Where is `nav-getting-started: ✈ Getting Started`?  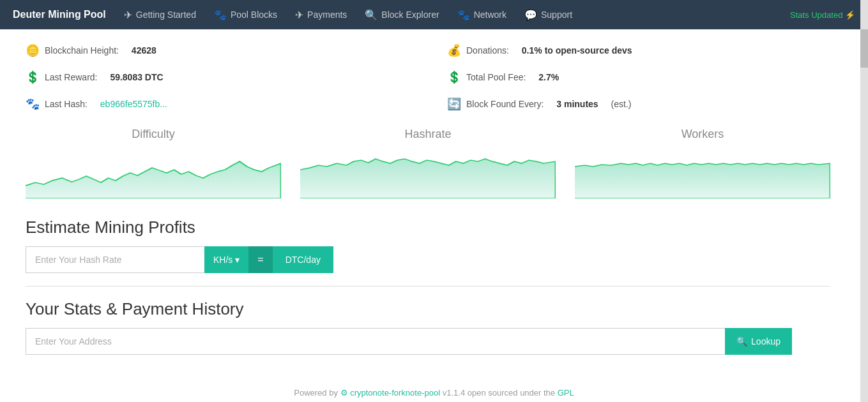 nav-getting-started: ✈ Getting Started is located at coordinates (160, 15).